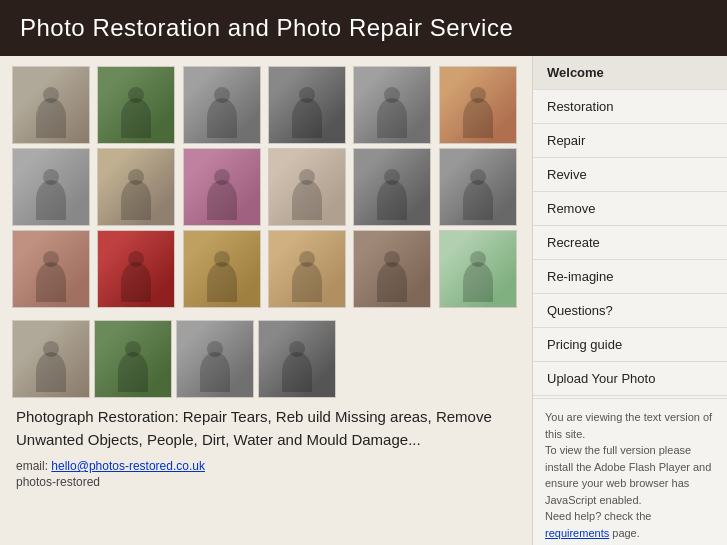  I want to click on site-name: photos-restored, so click(266, 482).